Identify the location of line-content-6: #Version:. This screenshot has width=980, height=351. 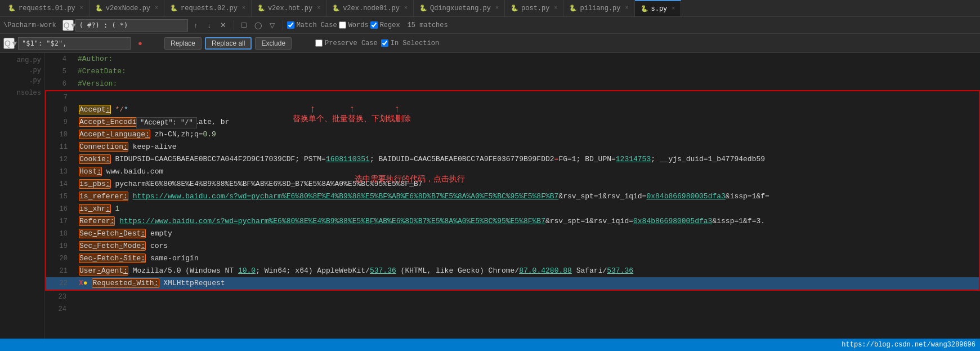
(95, 84).